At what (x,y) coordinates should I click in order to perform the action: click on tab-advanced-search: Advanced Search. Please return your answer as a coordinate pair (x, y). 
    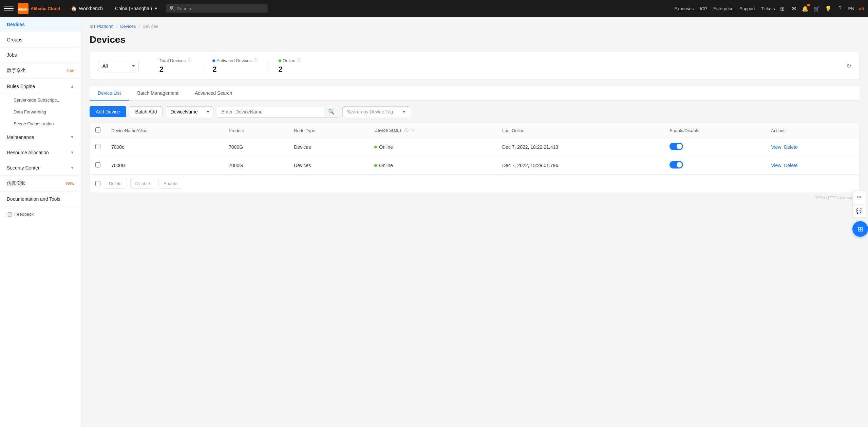
    Looking at the image, I should click on (214, 93).